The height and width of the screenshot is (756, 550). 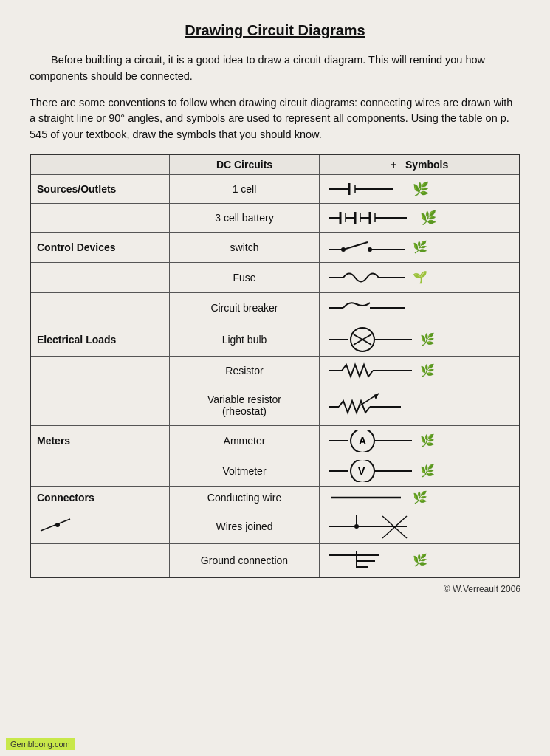 I want to click on component-wire: Conducting wire, so click(x=244, y=498).